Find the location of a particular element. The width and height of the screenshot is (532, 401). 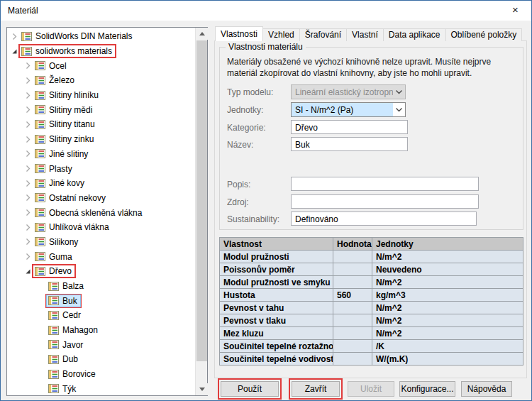

tree-item-plasty: Plasty is located at coordinates (101, 169).